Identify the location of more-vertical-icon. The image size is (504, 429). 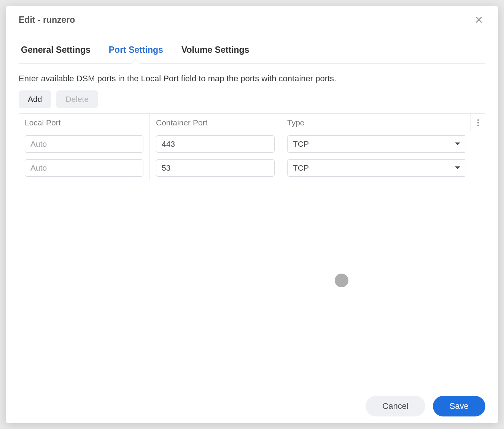
(478, 123).